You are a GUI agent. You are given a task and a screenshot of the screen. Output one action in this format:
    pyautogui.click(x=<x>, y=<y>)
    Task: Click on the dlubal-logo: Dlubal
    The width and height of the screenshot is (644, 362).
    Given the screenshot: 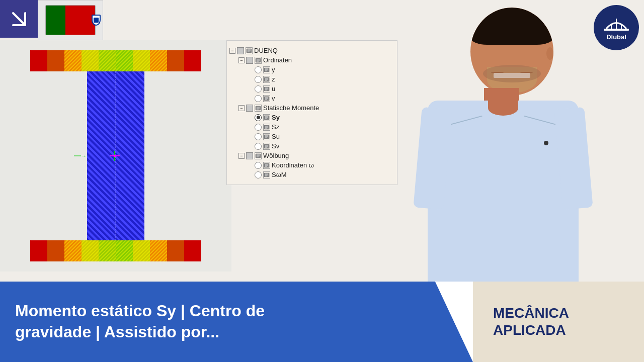 What is the action you would take?
    pyautogui.click(x=616, y=28)
    